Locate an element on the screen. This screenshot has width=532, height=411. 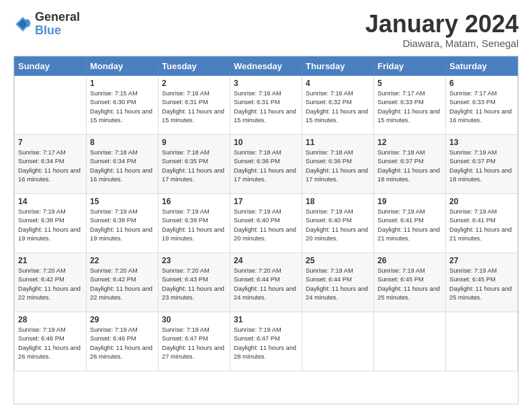
day-number: 17 is located at coordinates (266, 201).